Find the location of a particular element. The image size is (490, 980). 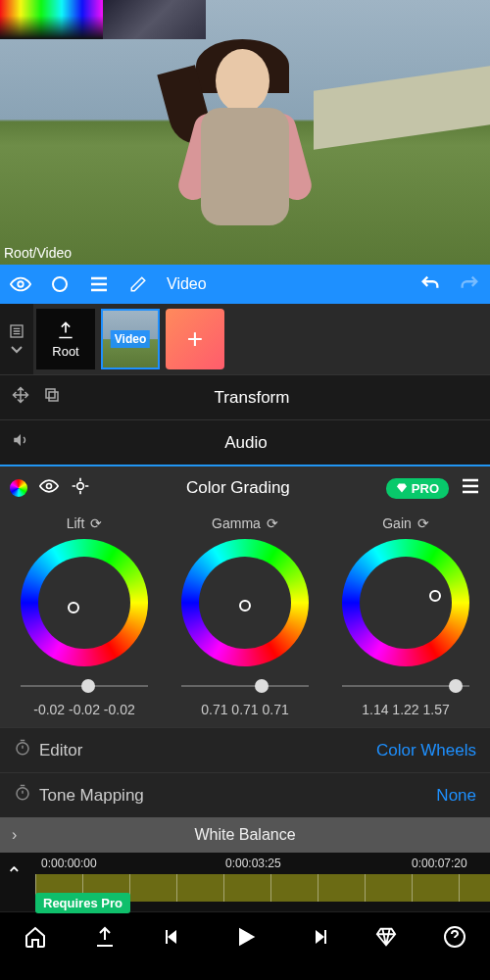

tonemapping-label: Tone Mapping is located at coordinates (237, 796).